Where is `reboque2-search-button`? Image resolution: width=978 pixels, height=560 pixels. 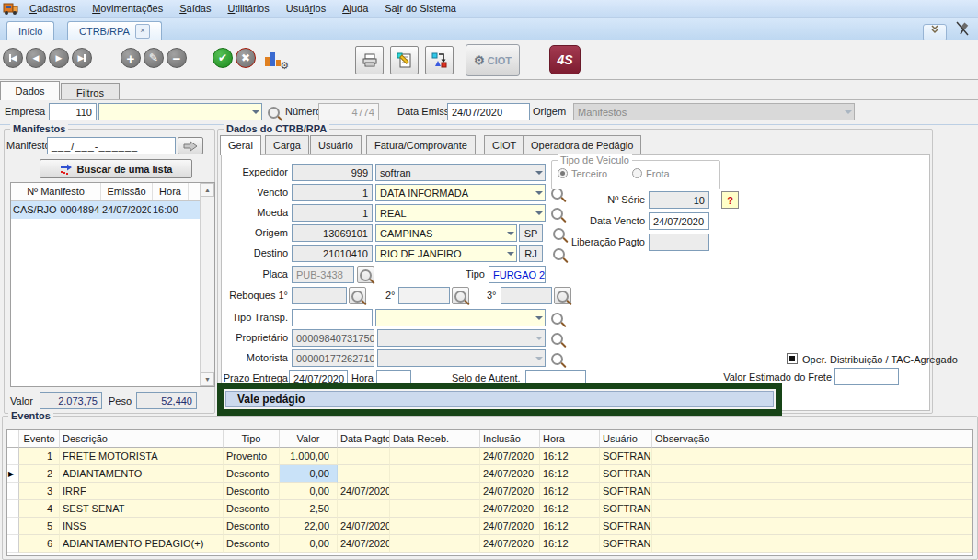 reboque2-search-button is located at coordinates (460, 296).